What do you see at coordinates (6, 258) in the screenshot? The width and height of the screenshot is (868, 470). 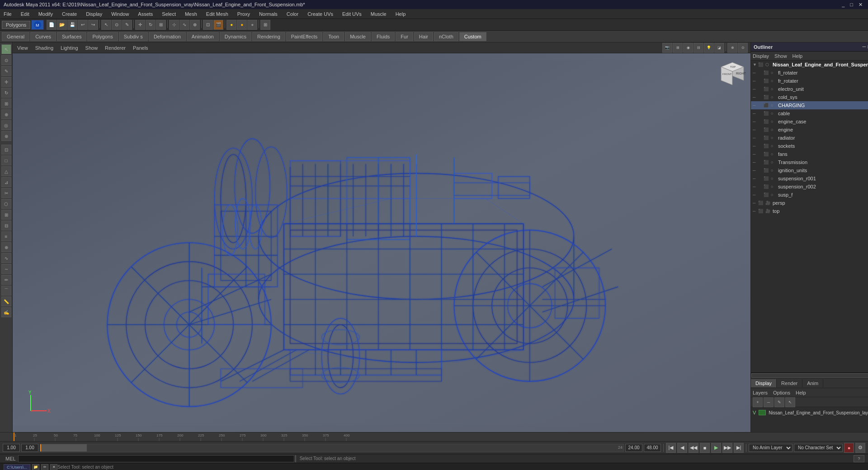 I see `cv-curve: ∿` at bounding box center [6, 258].